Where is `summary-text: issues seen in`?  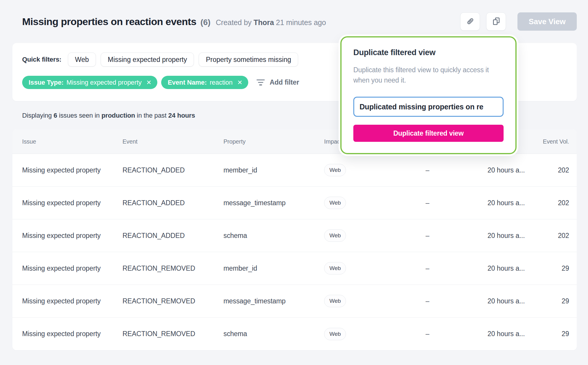 summary-text: issues seen in is located at coordinates (79, 116).